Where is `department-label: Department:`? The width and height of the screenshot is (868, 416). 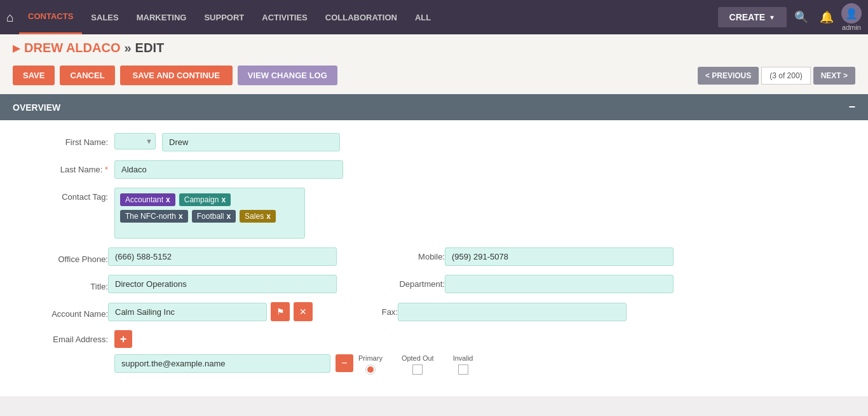 department-label: Department: is located at coordinates (410, 284).